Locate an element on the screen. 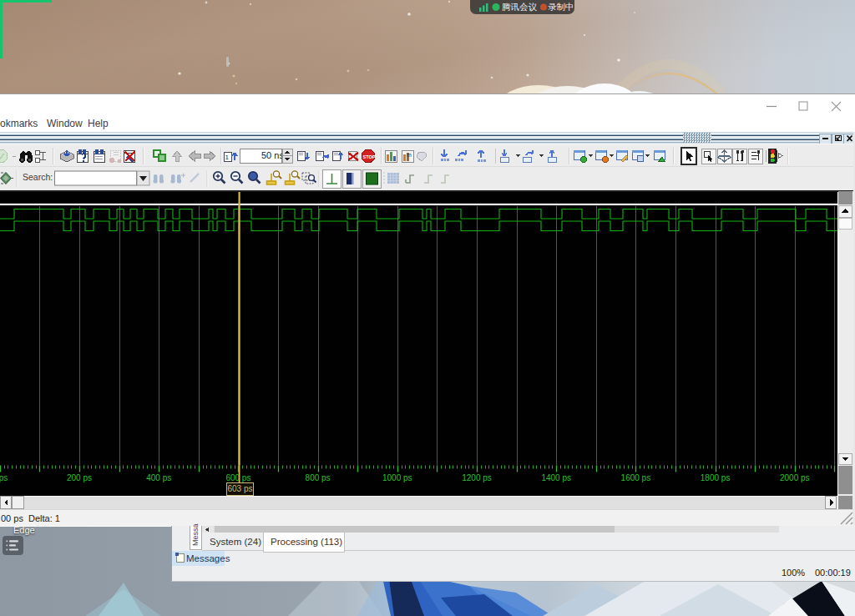 The image size is (855, 616). svg-text: 1000 ps is located at coordinates (397, 477).